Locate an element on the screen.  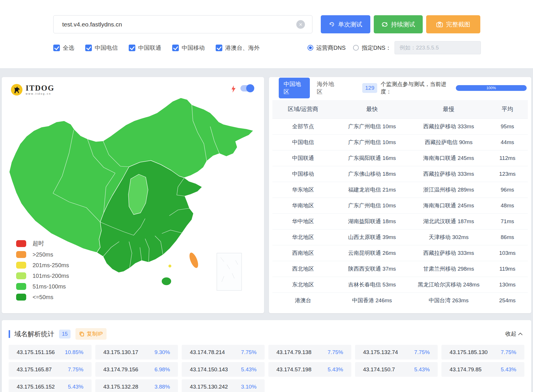
ip-stat-cell: 43.174.79.1566.98% is located at coordinates (137, 369).